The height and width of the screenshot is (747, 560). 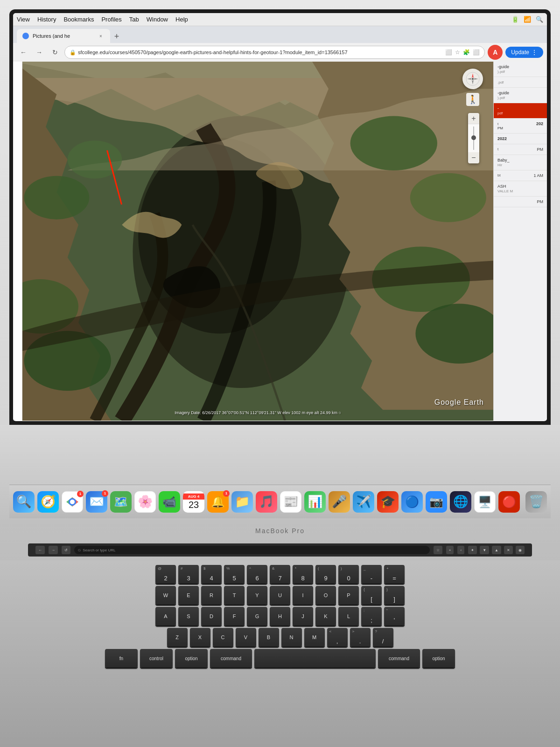 What do you see at coordinates (371, 574) in the screenshot?
I see `key-dash: _-` at bounding box center [371, 574].